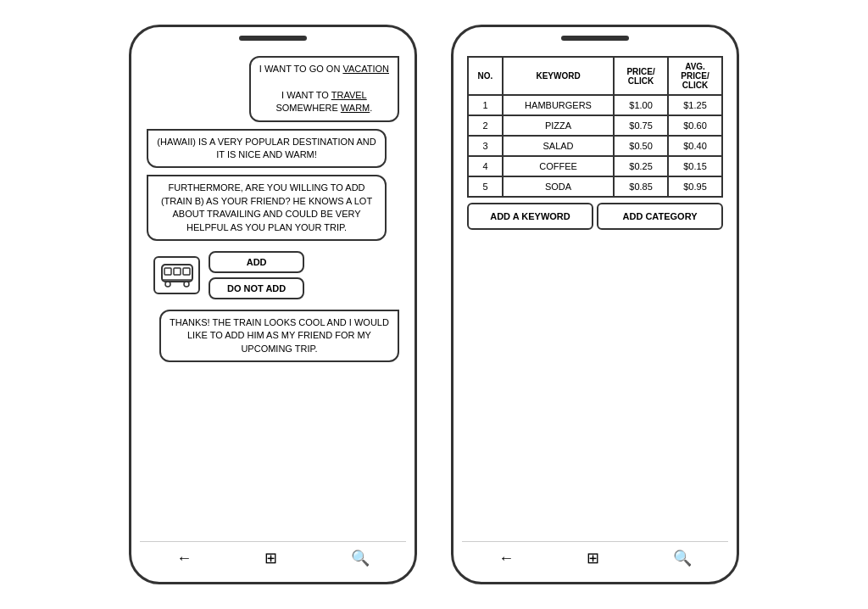 The image size is (868, 609). What do you see at coordinates (641, 105) in the screenshot?
I see `cell-price: $1.00` at bounding box center [641, 105].